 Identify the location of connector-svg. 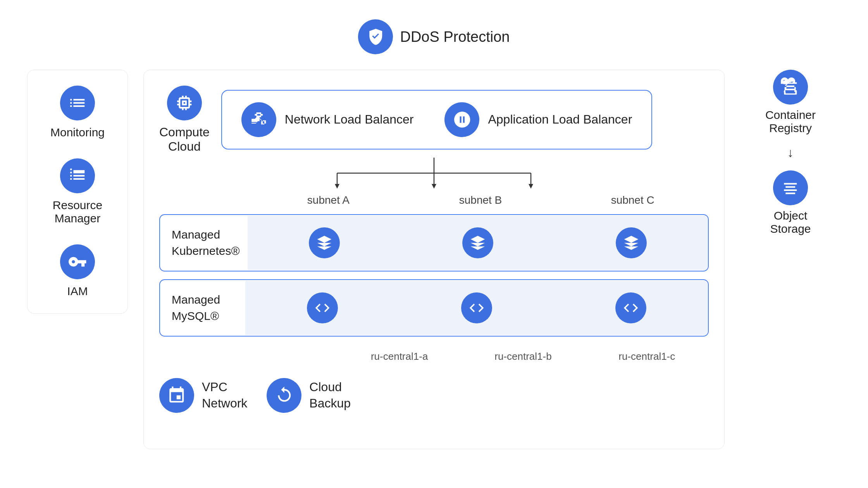
(434, 173).